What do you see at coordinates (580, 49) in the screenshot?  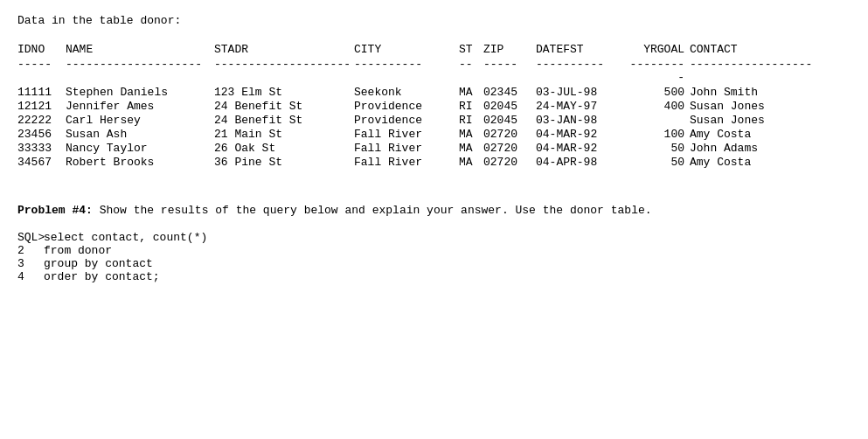 I see `header-datefst: DATEFST` at bounding box center [580, 49].